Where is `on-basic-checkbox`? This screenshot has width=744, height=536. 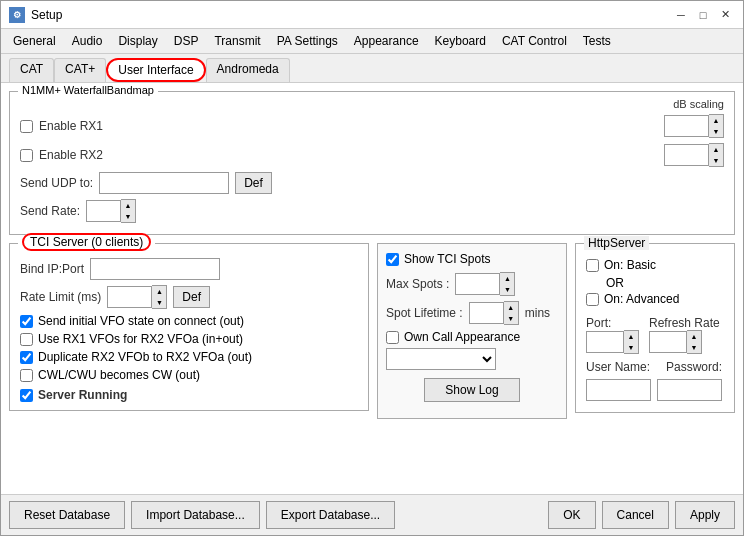
on-basic-checkbox is located at coordinates (592, 266).